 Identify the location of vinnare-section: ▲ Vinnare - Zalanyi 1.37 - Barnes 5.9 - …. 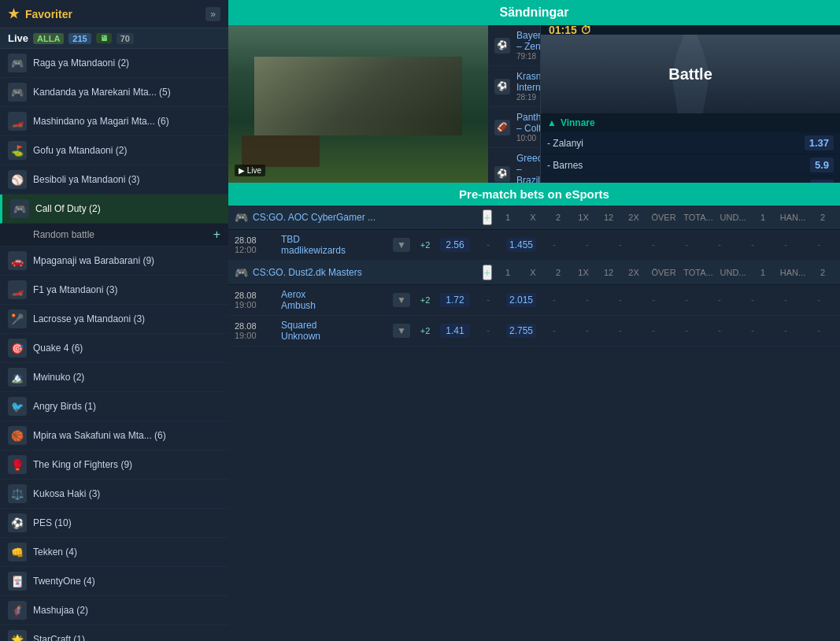
(690, 148).